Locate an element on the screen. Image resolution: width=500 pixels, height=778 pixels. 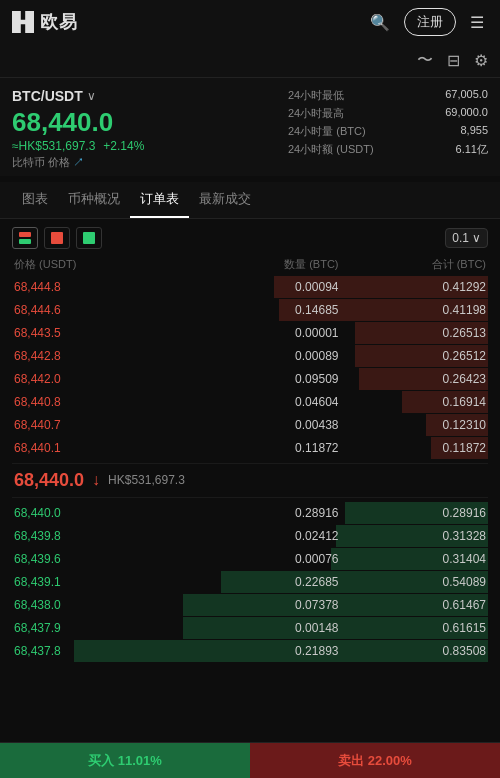
view-icons is located at coordinates (57, 238).